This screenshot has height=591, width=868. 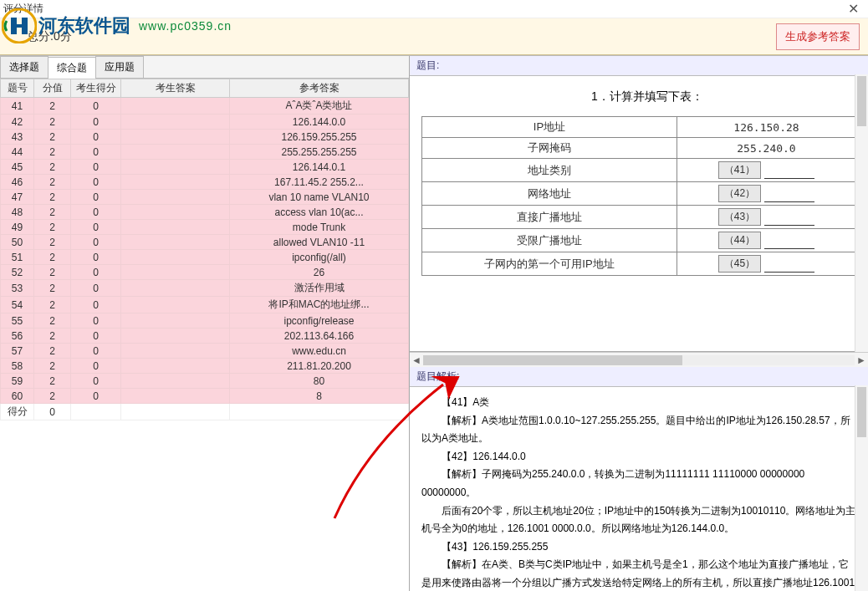 I want to click on question-row: 网络地址（42）, so click(x=639, y=194).